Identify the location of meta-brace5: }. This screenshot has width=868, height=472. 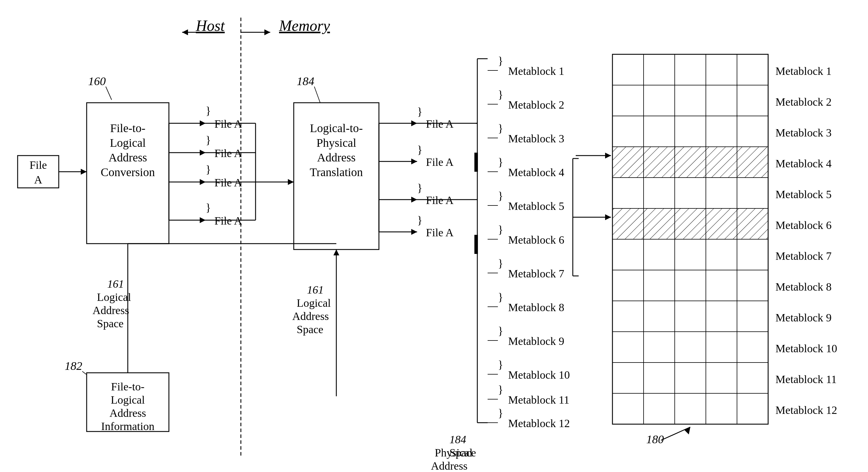
(501, 196).